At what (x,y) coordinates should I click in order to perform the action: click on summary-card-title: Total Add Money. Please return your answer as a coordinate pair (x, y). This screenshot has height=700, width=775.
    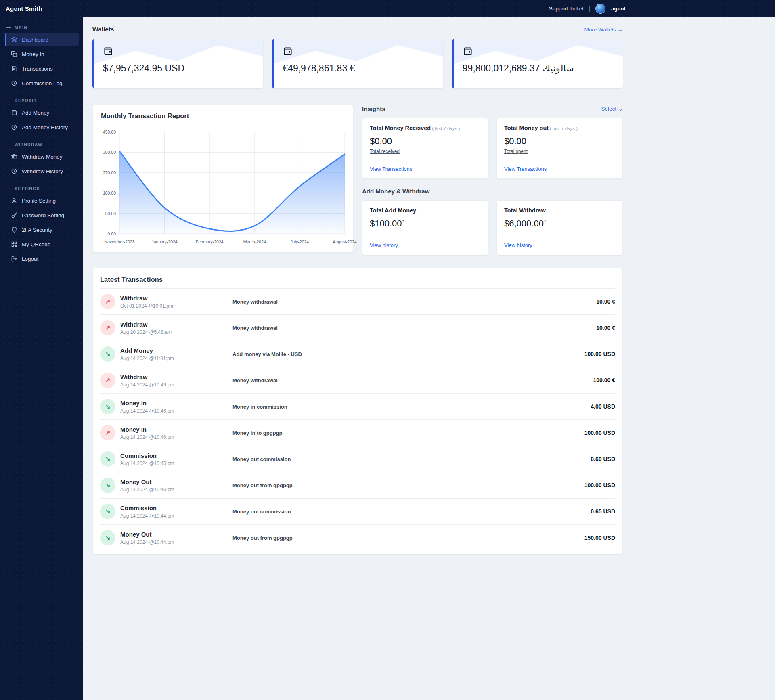
    Looking at the image, I should click on (425, 210).